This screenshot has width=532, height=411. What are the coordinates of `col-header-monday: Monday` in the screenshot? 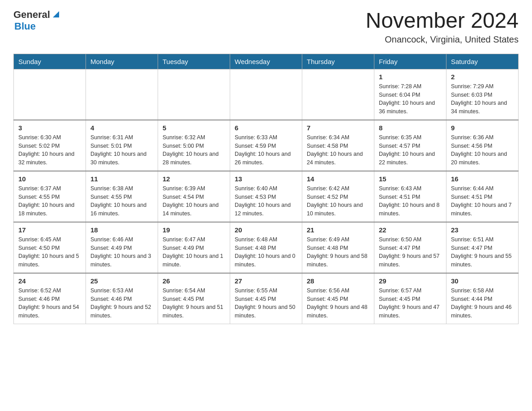 It's located at (122, 61).